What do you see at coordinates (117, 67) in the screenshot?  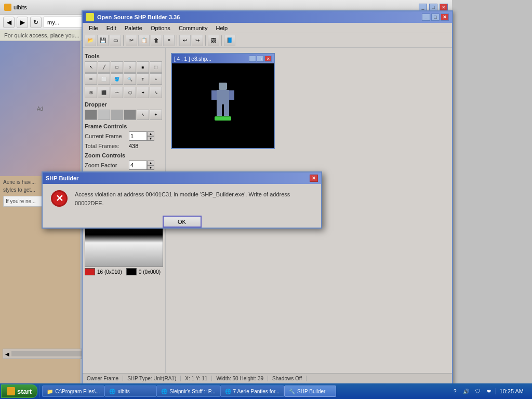 I see `tool-rect: □` at bounding box center [117, 67].